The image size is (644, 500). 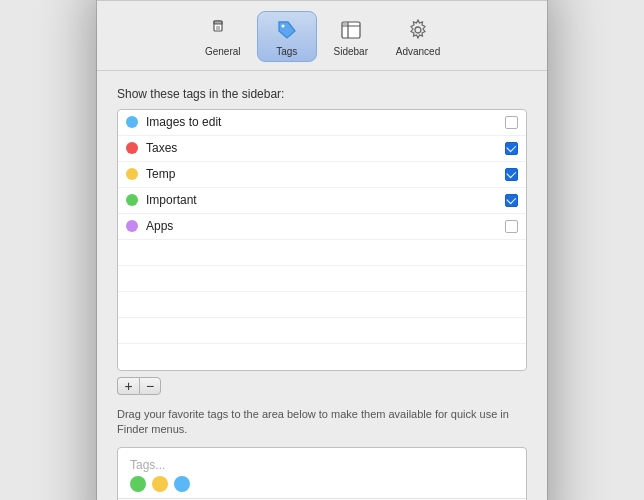 What do you see at coordinates (512, 226) in the screenshot?
I see `tag-checkbox-apps` at bounding box center [512, 226].